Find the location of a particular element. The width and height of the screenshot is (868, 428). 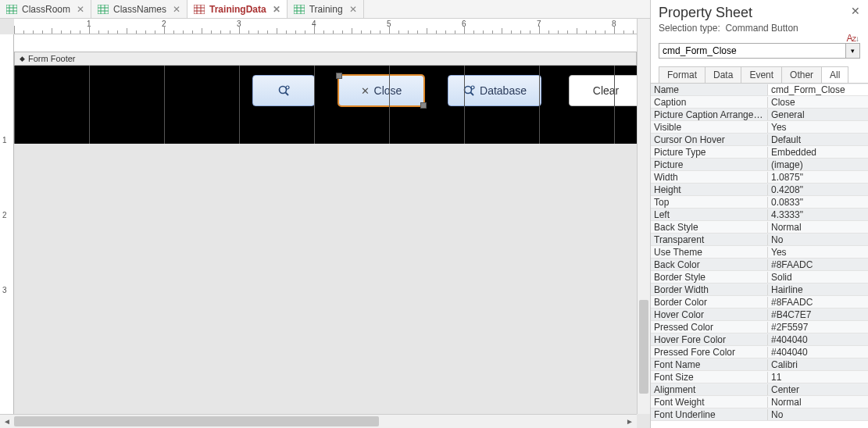

v-scroll-thumb is located at coordinates (644, 347).